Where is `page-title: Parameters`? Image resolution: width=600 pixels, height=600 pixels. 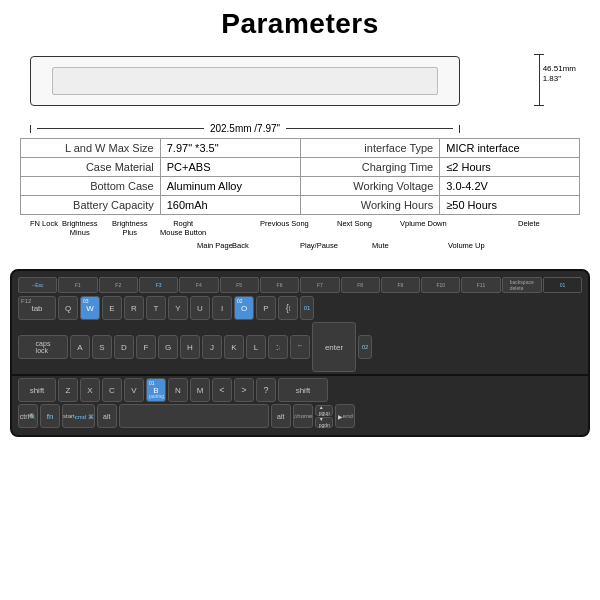 page-title: Parameters is located at coordinates (300, 23).